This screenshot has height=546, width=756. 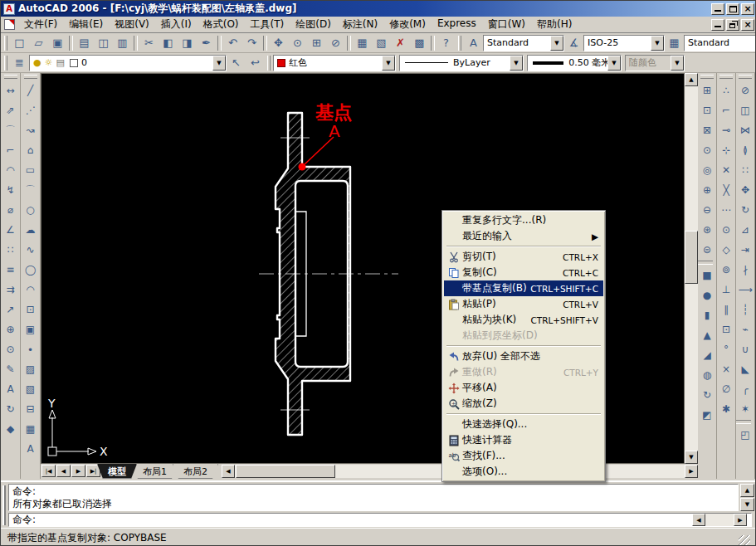 What do you see at coordinates (48, 471) in the screenshot?
I see `tab-nav-first: |◀` at bounding box center [48, 471].